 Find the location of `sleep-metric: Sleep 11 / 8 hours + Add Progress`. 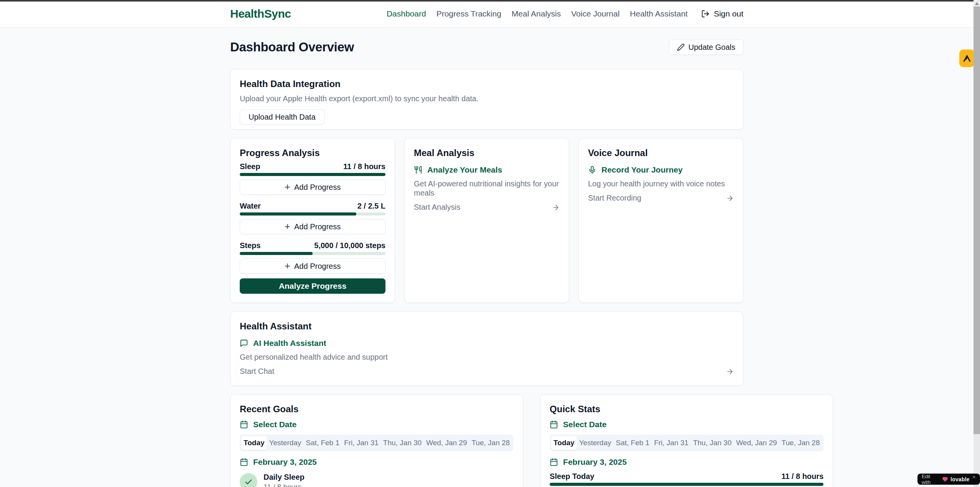

sleep-metric: Sleep 11 / 8 hours + Add Progress is located at coordinates (313, 179).